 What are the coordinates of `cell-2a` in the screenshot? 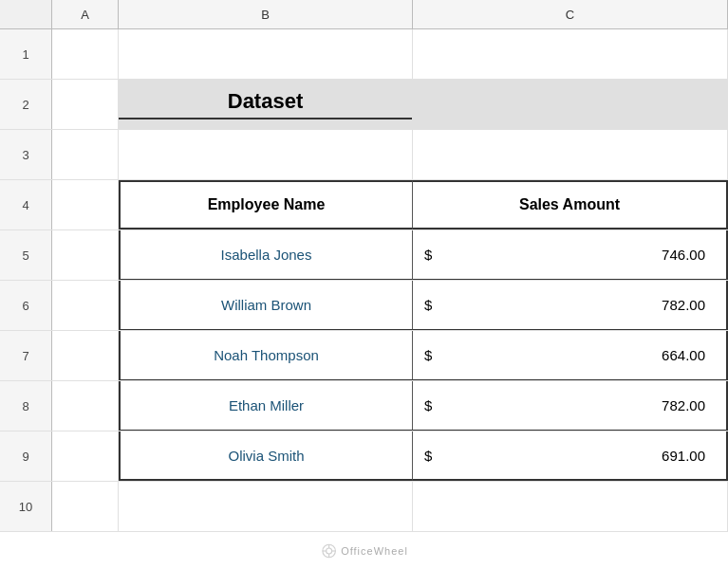 It's located at (85, 104).